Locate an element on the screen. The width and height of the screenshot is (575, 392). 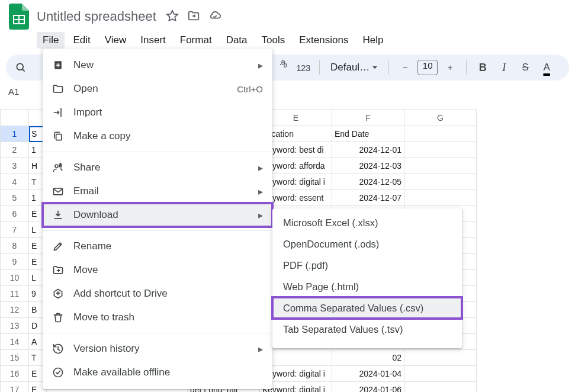
doc-title: Untitled spreadsheet is located at coordinates (97, 17).